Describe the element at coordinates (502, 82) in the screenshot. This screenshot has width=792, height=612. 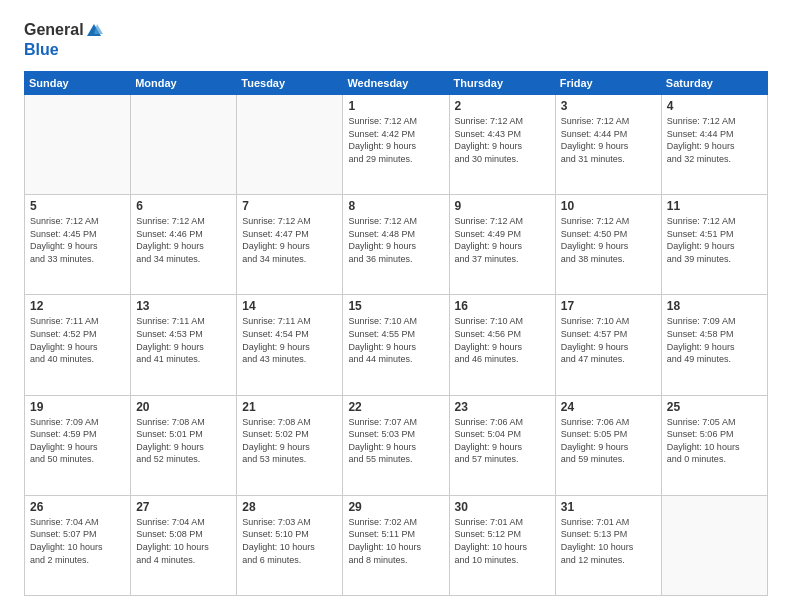
I see `weekday-thursday: Thursday` at that location.